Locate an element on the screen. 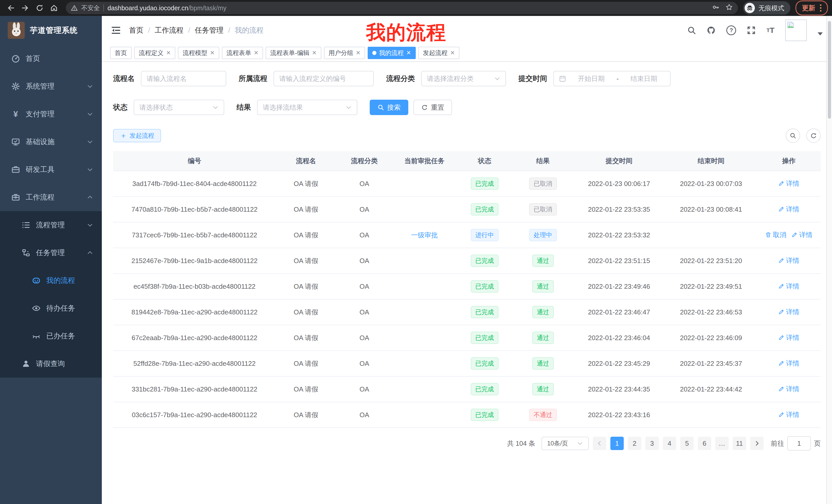  bookmark-star-icon is located at coordinates (729, 8).